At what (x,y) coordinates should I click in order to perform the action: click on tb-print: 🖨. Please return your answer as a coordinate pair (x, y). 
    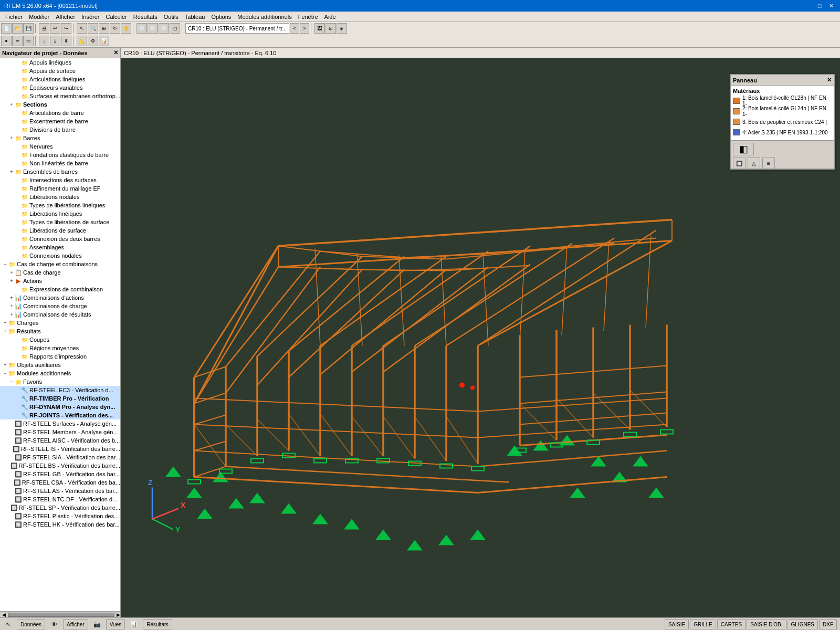
    Looking at the image, I should click on (44, 28).